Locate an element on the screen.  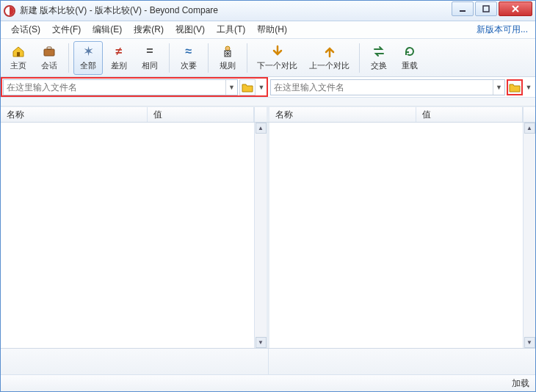
same-button: = 相同 is located at coordinates (150, 58).